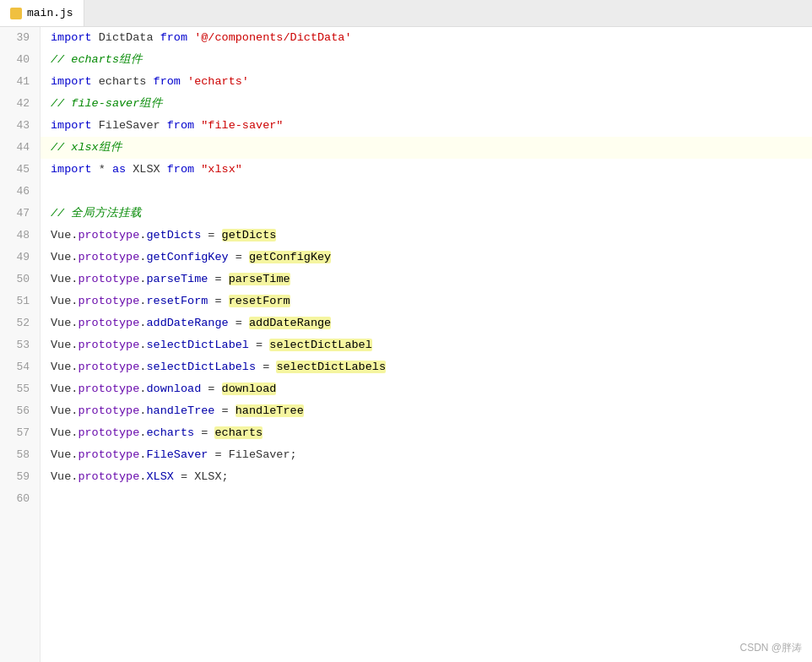 The height and width of the screenshot is (662, 812). What do you see at coordinates (426, 367) in the screenshot?
I see `table-row: Vue.prototype.selectDictLabels = selectD…` at bounding box center [426, 367].